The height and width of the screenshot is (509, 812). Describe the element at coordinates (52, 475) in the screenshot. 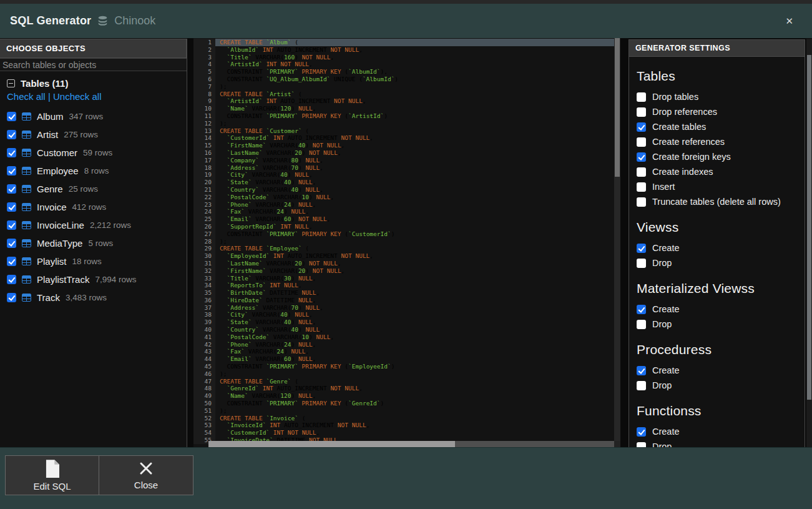

I see `edit-sql-button: Edit SQL` at that location.